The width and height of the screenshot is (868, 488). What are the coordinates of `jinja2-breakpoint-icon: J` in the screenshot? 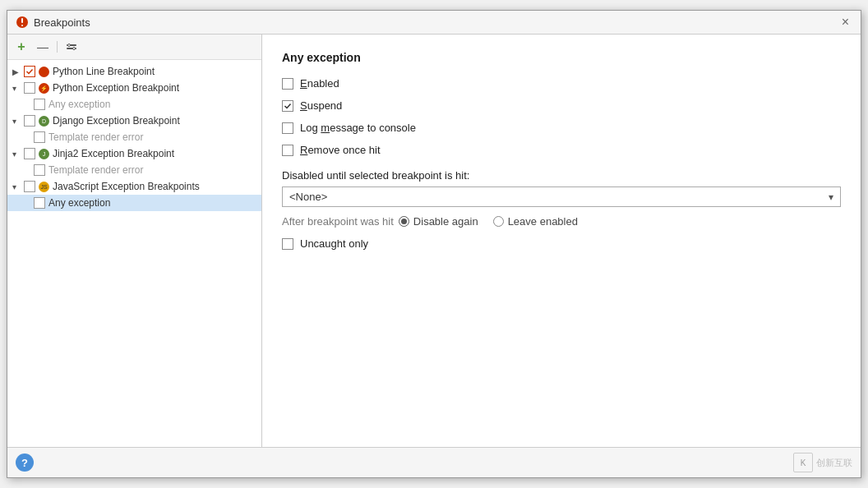 It's located at (44, 154).